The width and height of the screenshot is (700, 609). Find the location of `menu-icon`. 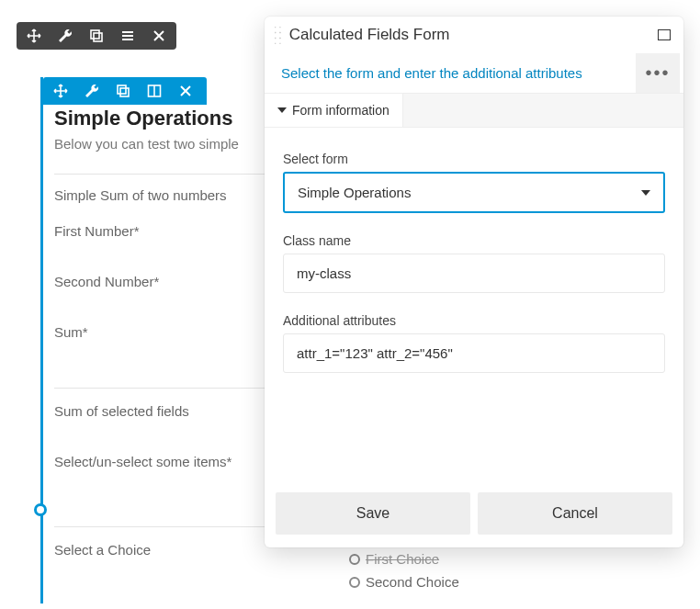

menu-icon is located at coordinates (128, 36).